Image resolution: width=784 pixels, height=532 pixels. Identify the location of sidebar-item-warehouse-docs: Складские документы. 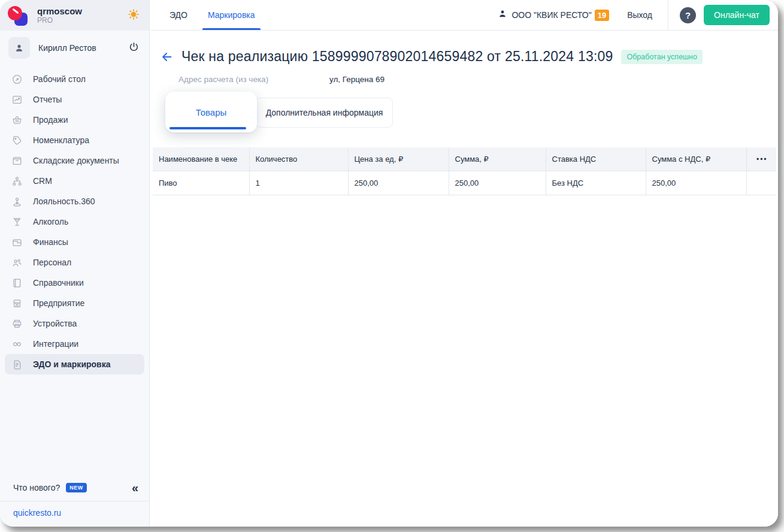
(74, 161).